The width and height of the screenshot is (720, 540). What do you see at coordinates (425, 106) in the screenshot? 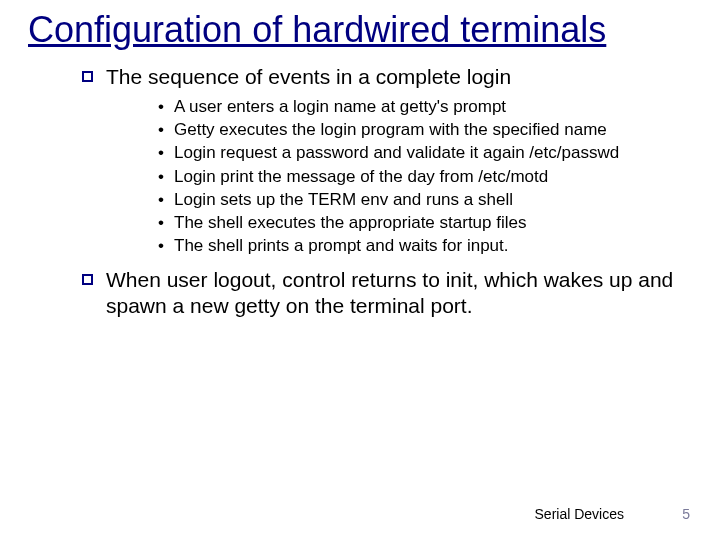
I see `sub-bullet: •A user enters a login name at getty's p…` at bounding box center [425, 106].